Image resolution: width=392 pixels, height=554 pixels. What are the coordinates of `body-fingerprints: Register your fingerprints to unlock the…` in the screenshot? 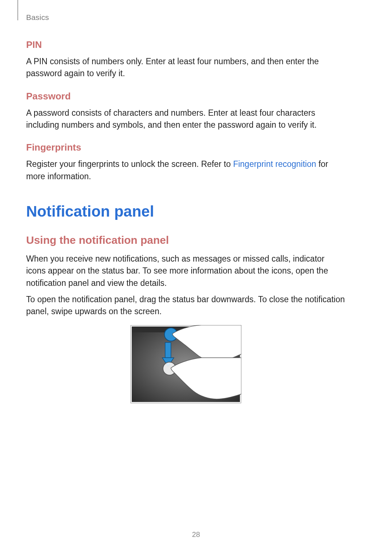 It's located at (186, 171).